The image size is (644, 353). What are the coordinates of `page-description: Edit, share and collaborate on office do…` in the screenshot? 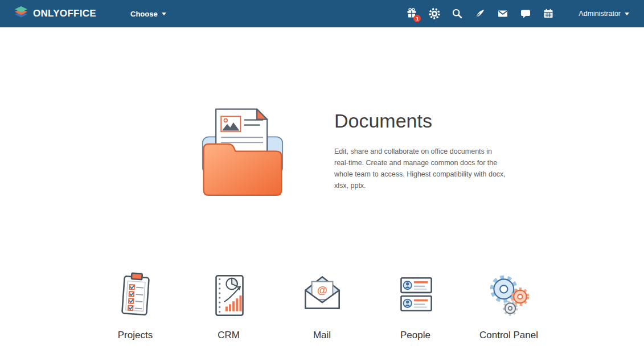 It's located at (420, 169).